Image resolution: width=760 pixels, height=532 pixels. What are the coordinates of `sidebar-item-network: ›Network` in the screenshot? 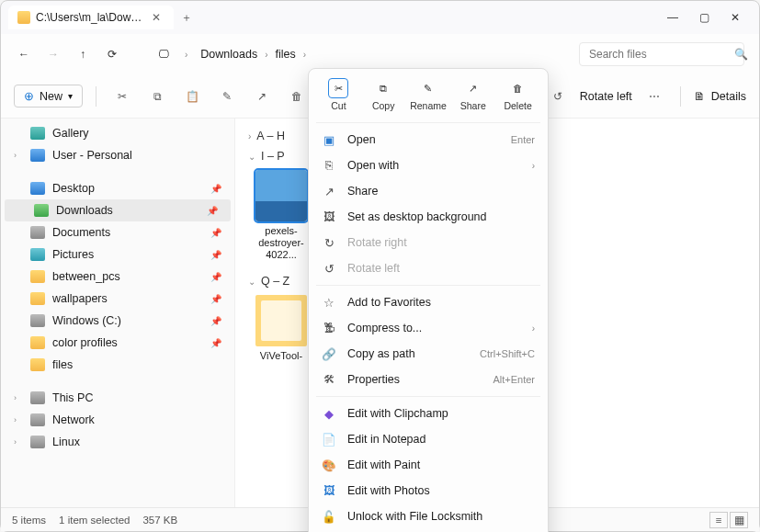 It's located at (118, 420).